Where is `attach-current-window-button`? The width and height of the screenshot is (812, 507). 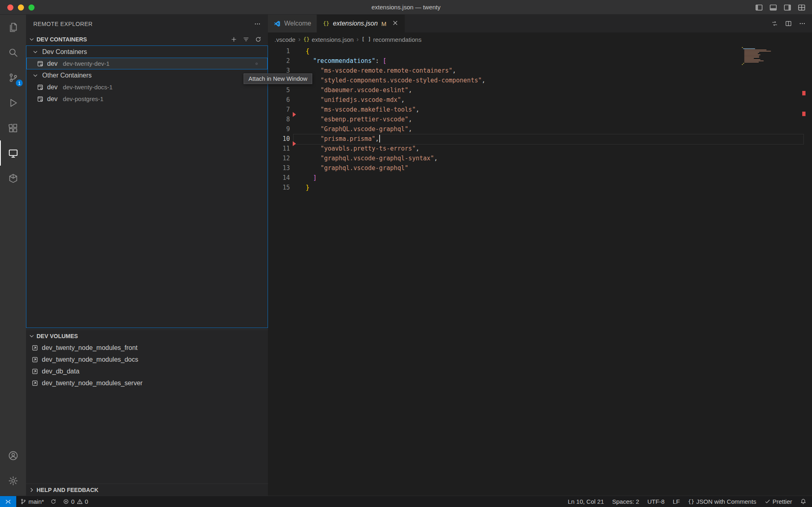 attach-current-window-button is located at coordinates (251, 64).